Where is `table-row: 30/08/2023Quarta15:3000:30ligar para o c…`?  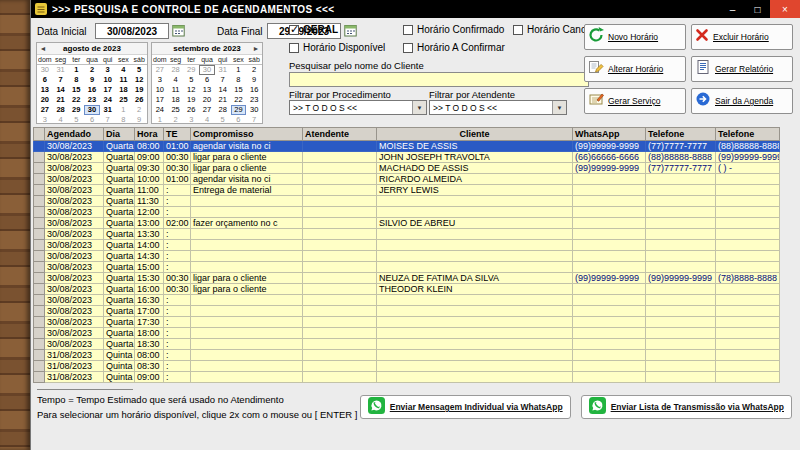
table-row: 30/08/2023Quarta15:3000:30ligar para o c… is located at coordinates (407, 278).